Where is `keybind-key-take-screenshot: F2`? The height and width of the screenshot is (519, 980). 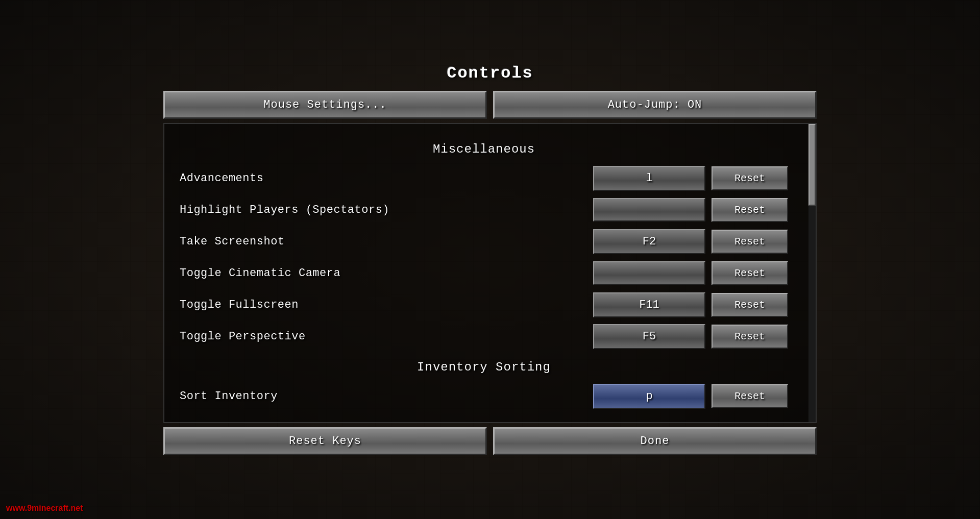
keybind-key-take-screenshot: F2 is located at coordinates (649, 242).